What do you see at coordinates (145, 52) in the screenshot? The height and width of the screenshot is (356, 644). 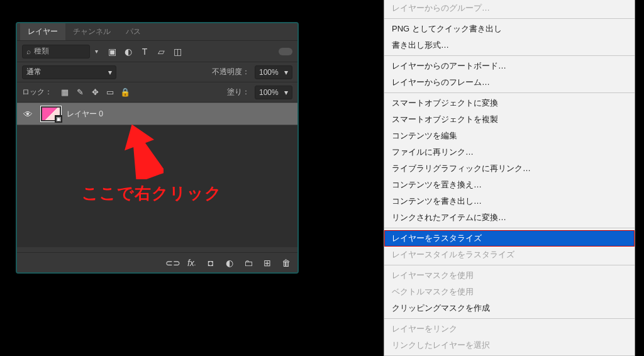 I see `filter-type-icons: ▣ ◐ T ▱ ◫` at bounding box center [145, 52].